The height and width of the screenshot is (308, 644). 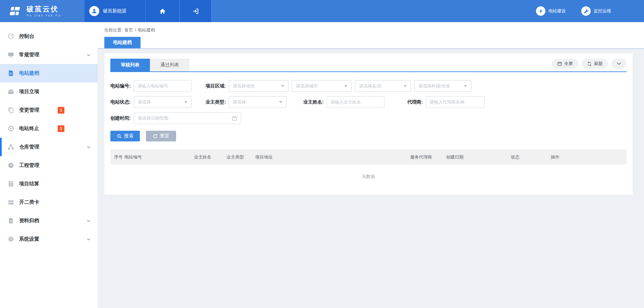 What do you see at coordinates (49, 166) in the screenshot?
I see `sidebar-item-engineering-mgmt: 工程管理` at bounding box center [49, 166].